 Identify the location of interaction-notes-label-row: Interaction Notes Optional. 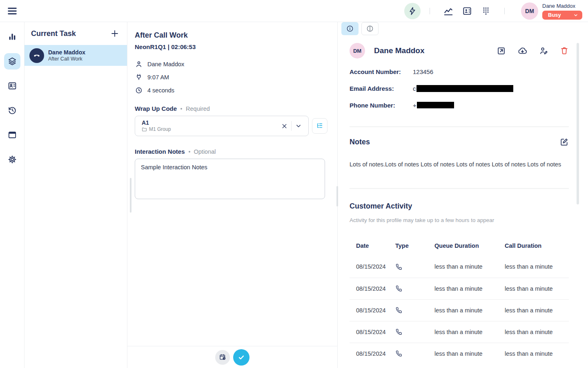
(233, 151).